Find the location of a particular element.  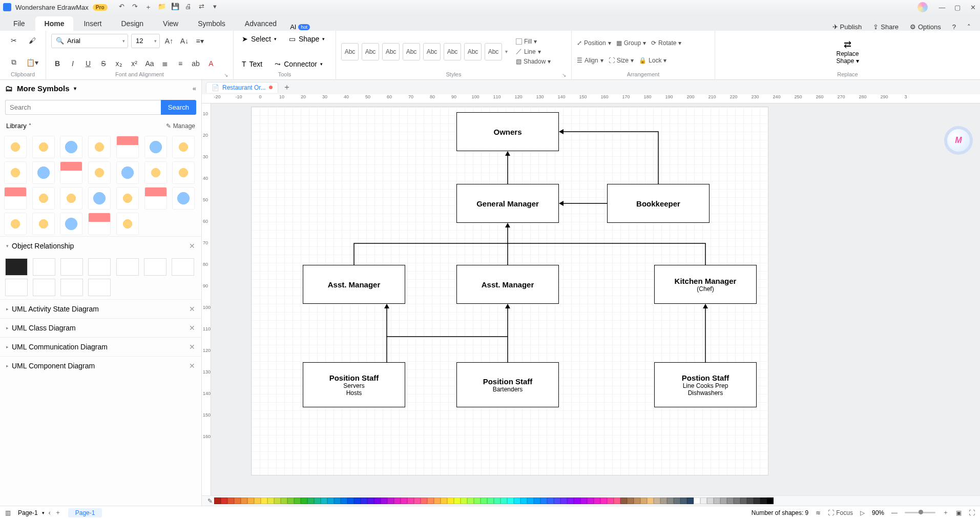

text-tool: T Text is located at coordinates (252, 64).